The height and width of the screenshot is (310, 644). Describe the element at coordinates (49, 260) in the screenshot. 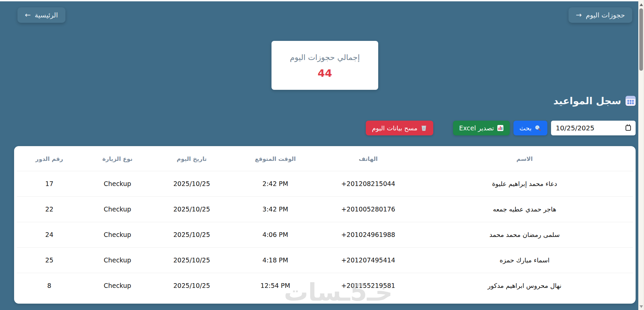

I see `cell-queue-number: 25` at that location.